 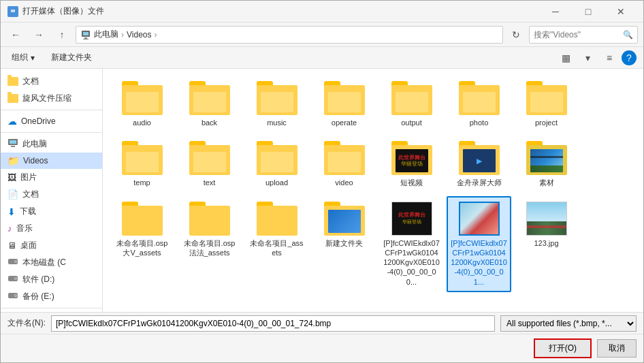 What do you see at coordinates (547, 98) in the screenshot?
I see `folder-icon-project` at bounding box center [547, 98].